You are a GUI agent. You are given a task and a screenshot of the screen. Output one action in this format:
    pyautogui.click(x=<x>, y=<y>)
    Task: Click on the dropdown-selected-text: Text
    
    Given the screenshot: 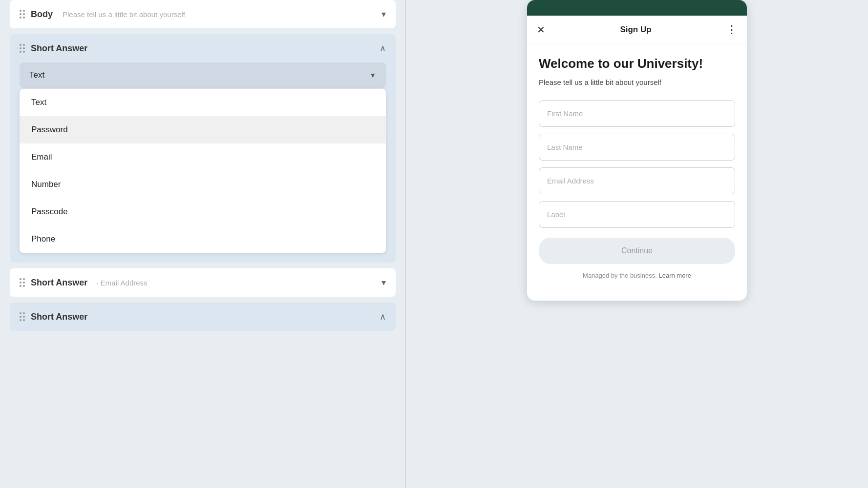 What is the action you would take?
    pyautogui.click(x=37, y=75)
    